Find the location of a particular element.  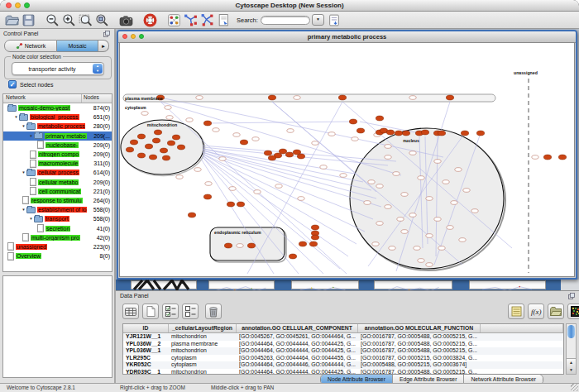

background-window-fragment is located at coordinates (414, 284).